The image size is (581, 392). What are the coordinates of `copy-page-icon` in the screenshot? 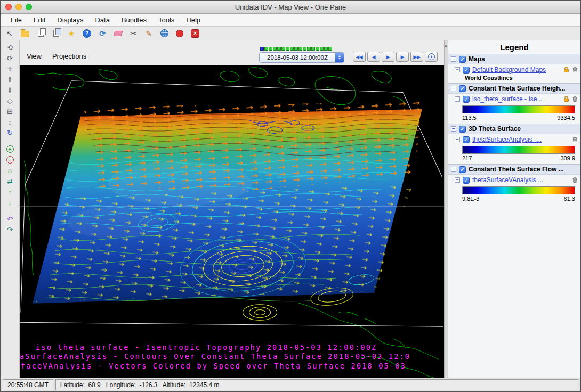 It's located at (41, 33).